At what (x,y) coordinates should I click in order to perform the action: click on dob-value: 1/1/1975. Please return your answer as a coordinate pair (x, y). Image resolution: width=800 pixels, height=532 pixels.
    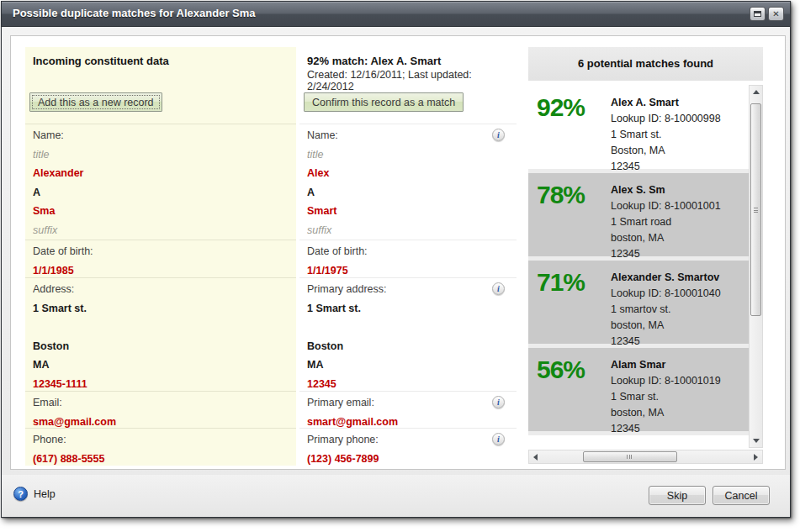
    Looking at the image, I should click on (409, 271).